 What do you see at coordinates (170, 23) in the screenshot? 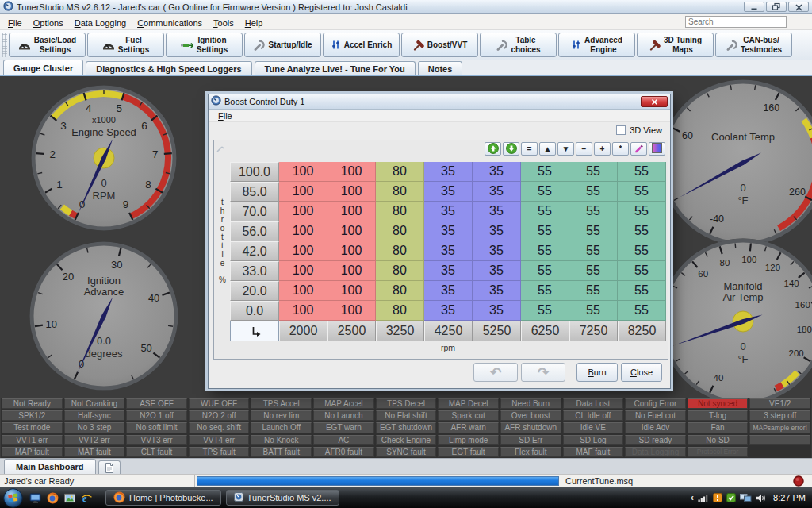
I see `menu-communications: Communications` at bounding box center [170, 23].